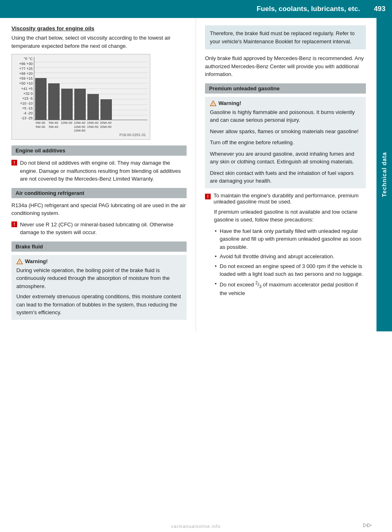  Describe the element at coordinates (290, 257) in the screenshot. I see `list-item: Avoid full throttle driving and abrupt a…` at that location.